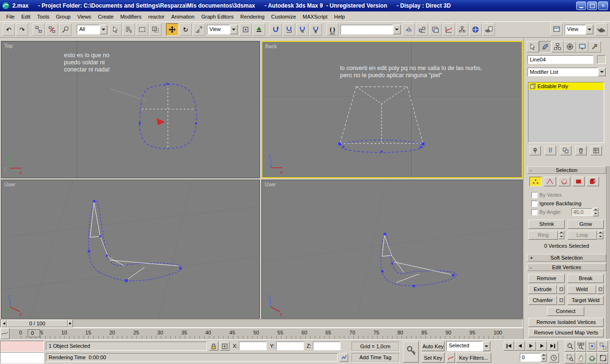  Describe the element at coordinates (543, 290) in the screenshot. I see `extrude-button: Extrude` at that location.